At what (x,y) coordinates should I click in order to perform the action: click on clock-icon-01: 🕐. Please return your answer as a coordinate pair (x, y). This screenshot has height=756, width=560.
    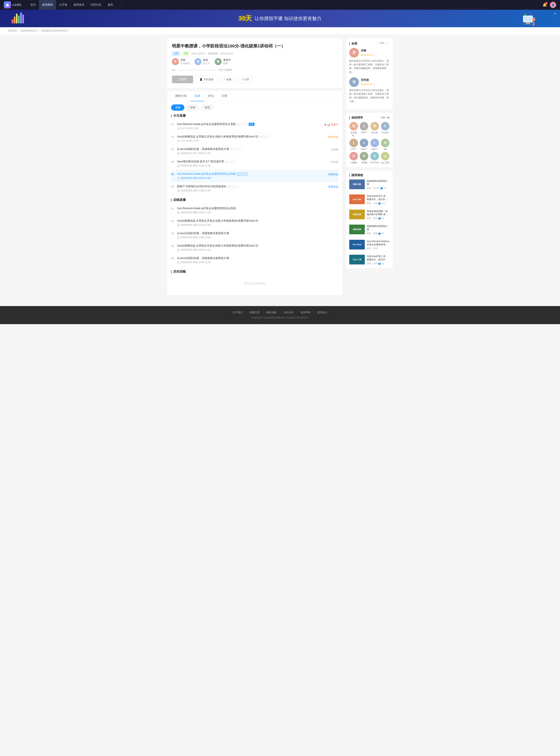
    Looking at the image, I should click on (178, 128).